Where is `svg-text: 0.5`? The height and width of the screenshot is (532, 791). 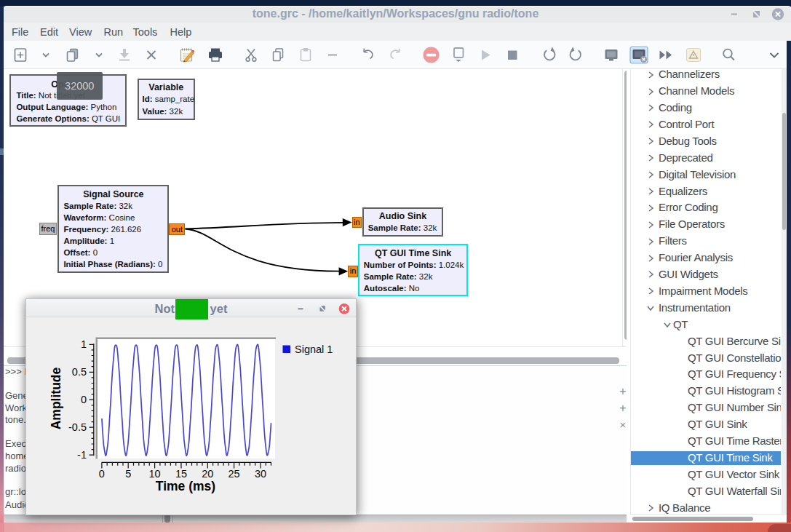 svg-text: 0.5 is located at coordinates (79, 372).